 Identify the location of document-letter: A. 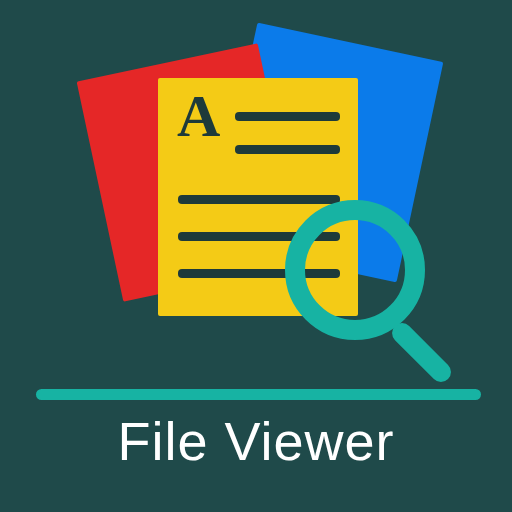
(198, 116).